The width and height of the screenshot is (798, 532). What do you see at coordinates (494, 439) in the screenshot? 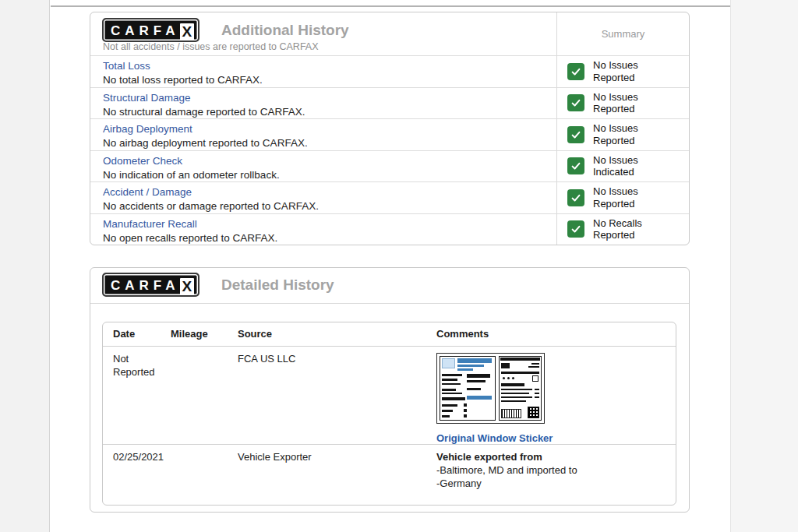
I see `original-window-sticker-link: Original Window Sticker` at bounding box center [494, 439].